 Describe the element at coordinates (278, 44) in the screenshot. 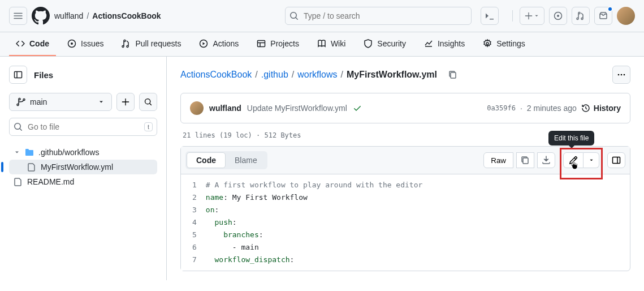

I see `nav-projects: Projects` at that location.